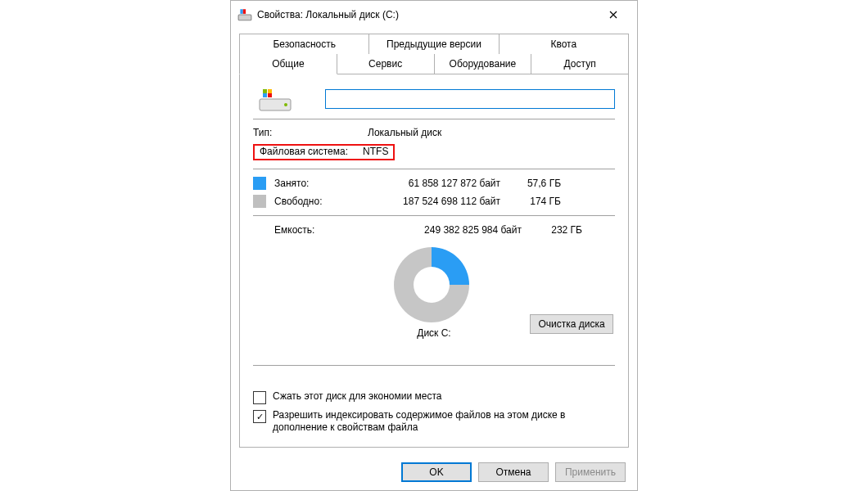 Image resolution: width=868 pixels, height=491 pixels. What do you see at coordinates (432, 285) in the screenshot?
I see `usage-donut-icon` at bounding box center [432, 285].